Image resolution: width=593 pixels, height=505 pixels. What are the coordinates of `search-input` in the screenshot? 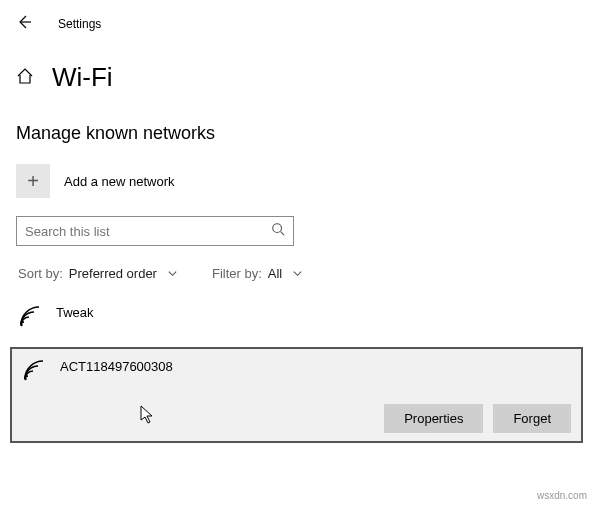 It's located at (148, 232).